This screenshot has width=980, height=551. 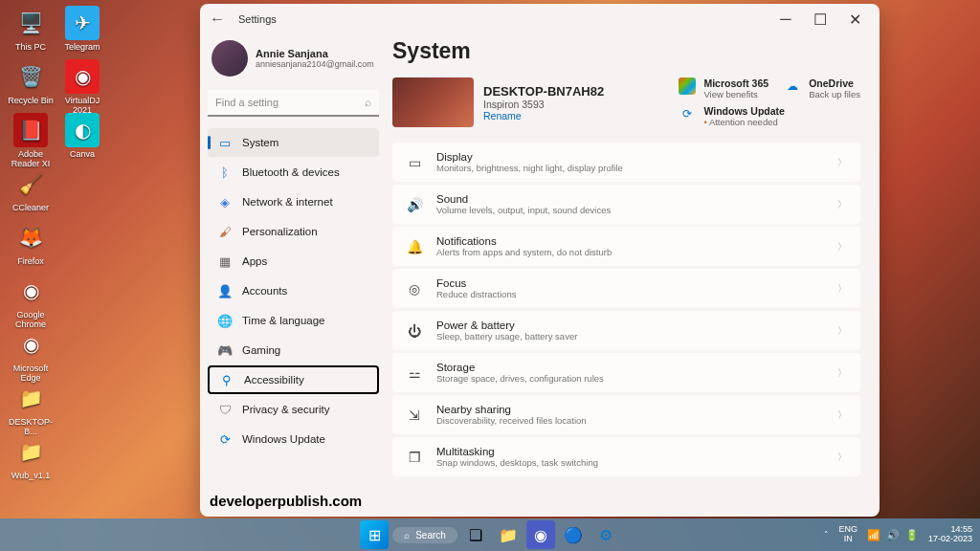 What do you see at coordinates (544, 116) in the screenshot?
I see `rename-link: Rename` at bounding box center [544, 116].